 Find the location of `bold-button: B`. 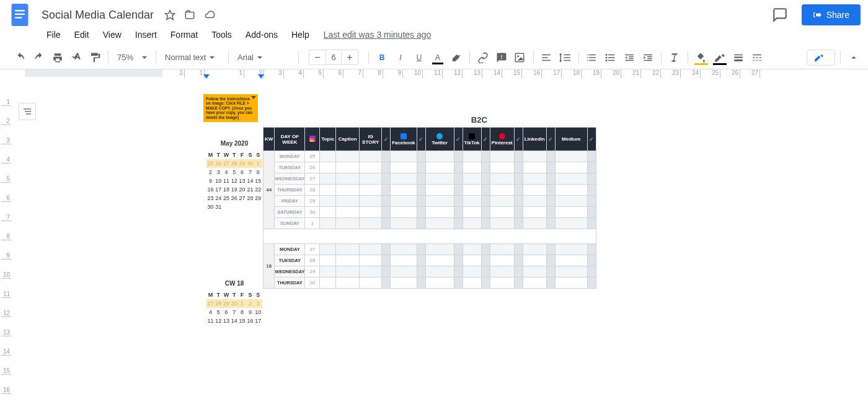

bold-button: B is located at coordinates (382, 58).